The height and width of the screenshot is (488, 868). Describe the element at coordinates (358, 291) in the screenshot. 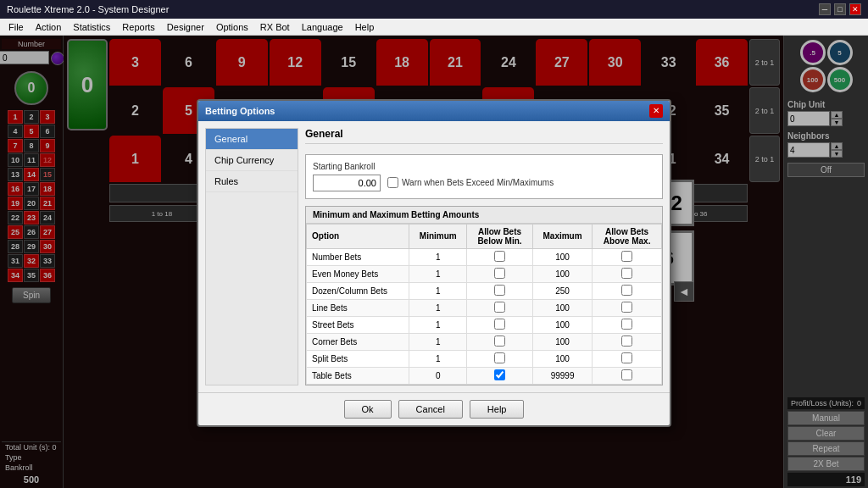

I see `cell-option: Dozen/Column Bets` at that location.